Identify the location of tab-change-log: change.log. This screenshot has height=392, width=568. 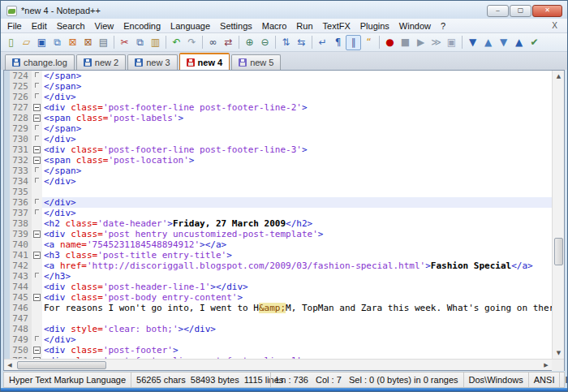
(40, 62).